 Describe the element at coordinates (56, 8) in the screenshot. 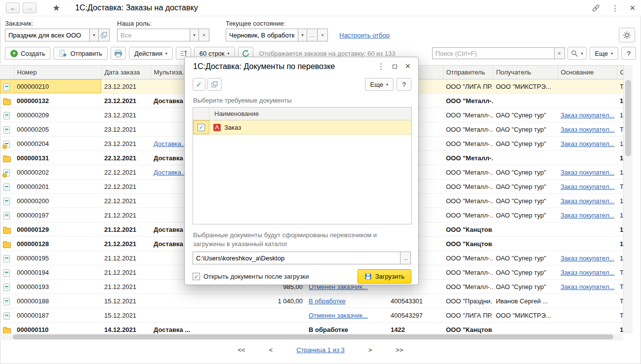

I see `favorite-star-icon: ★` at that location.